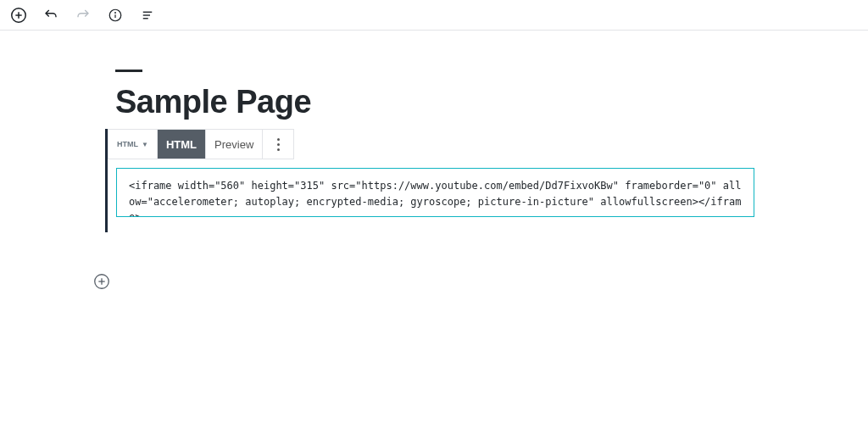  Describe the element at coordinates (439, 102) in the screenshot. I see `page-title: Sample Page` at that location.